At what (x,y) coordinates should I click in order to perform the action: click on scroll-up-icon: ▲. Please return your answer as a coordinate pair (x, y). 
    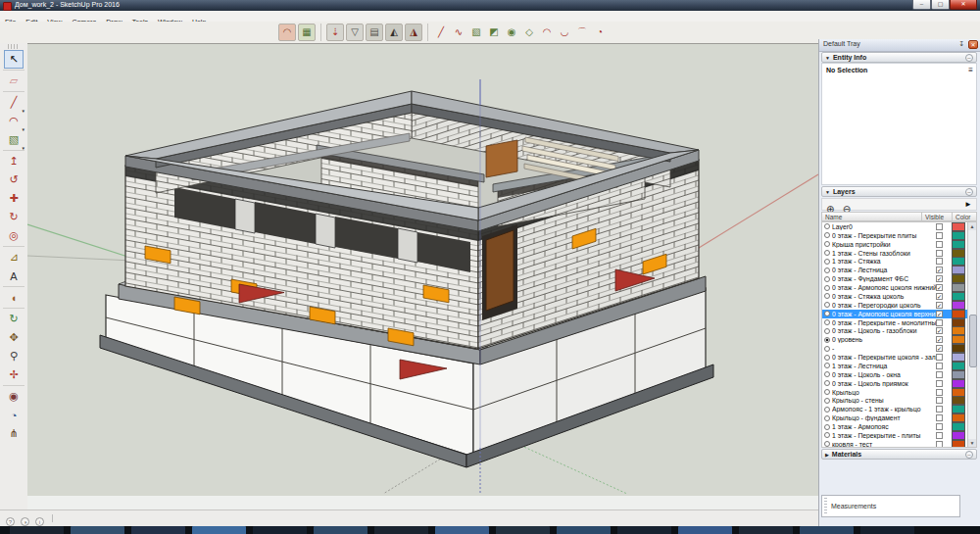
    Looking at the image, I should click on (972, 226).